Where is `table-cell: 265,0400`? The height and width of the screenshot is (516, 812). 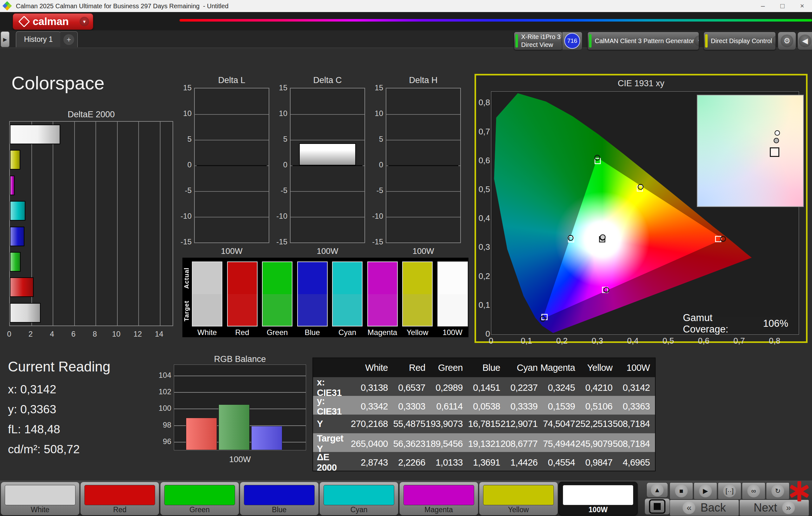 table-cell: 265,0400 is located at coordinates (373, 444).